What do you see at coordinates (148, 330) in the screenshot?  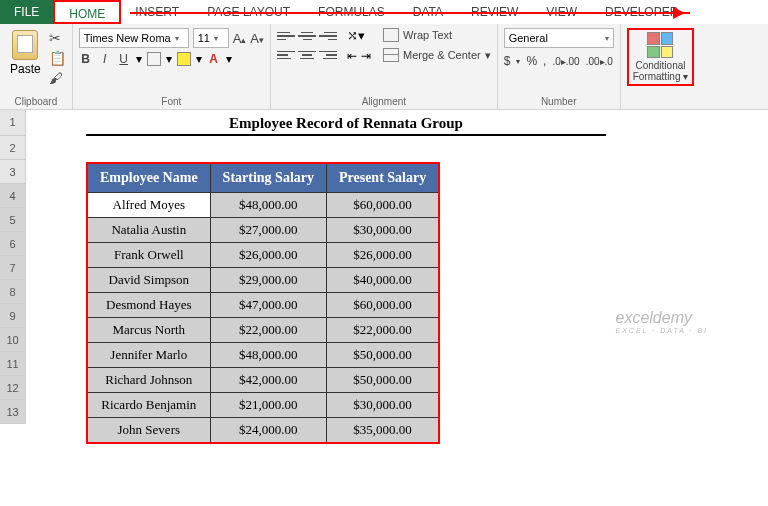 I see `cell: Marcus North` at bounding box center [148, 330].